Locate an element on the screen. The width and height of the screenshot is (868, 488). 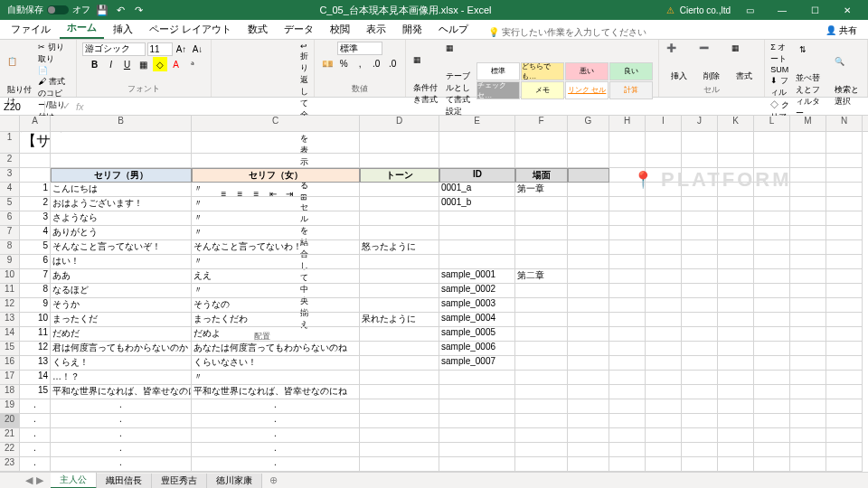
row-header: 13 is located at coordinates (10, 320).